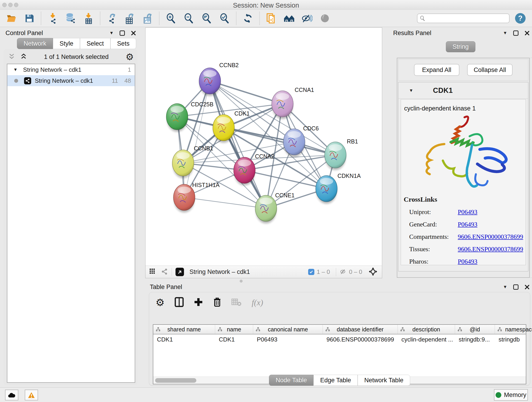  What do you see at coordinates (15, 70) in the screenshot?
I see `collection-expander-icon: ▼` at bounding box center [15, 70].